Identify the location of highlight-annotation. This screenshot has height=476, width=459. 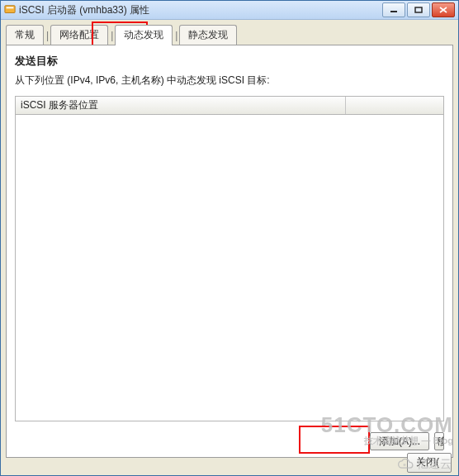
(334, 440).